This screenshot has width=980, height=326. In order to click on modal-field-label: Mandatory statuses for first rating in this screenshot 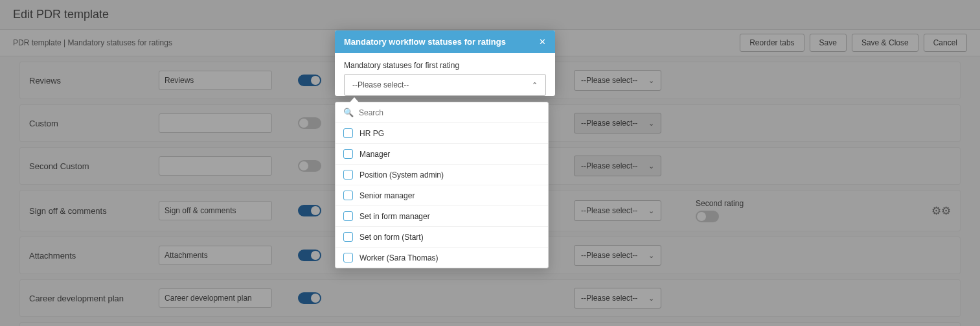, I will do `click(445, 65)`.